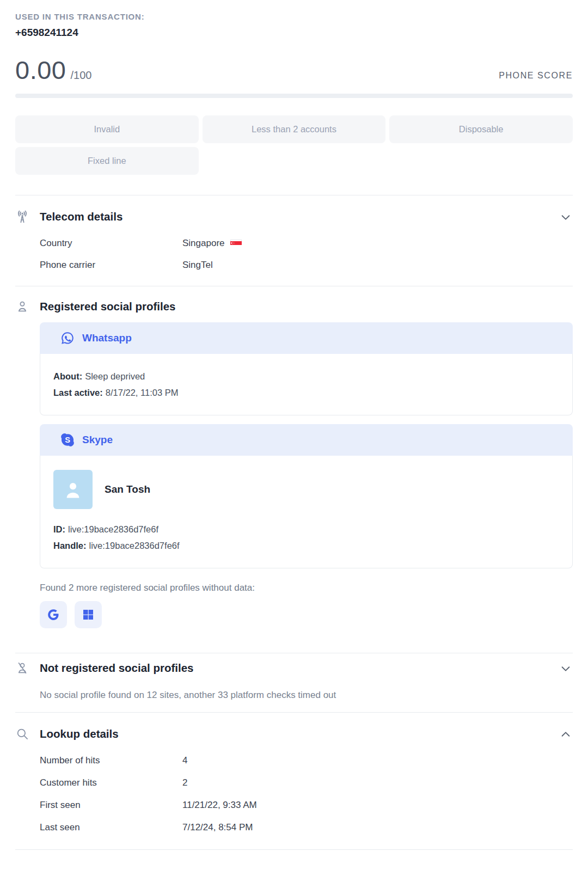  I want to click on singapore-flag-icon, so click(236, 243).